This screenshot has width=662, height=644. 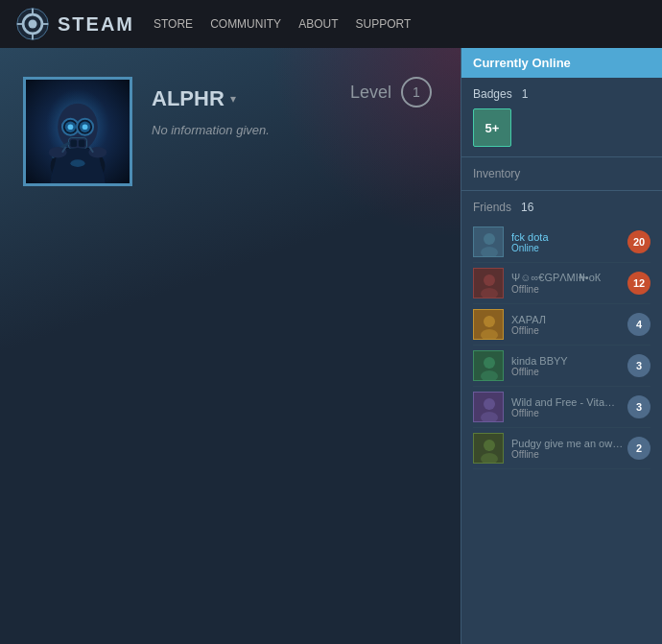 What do you see at coordinates (391, 92) in the screenshot?
I see `level-area: Level 1` at bounding box center [391, 92].